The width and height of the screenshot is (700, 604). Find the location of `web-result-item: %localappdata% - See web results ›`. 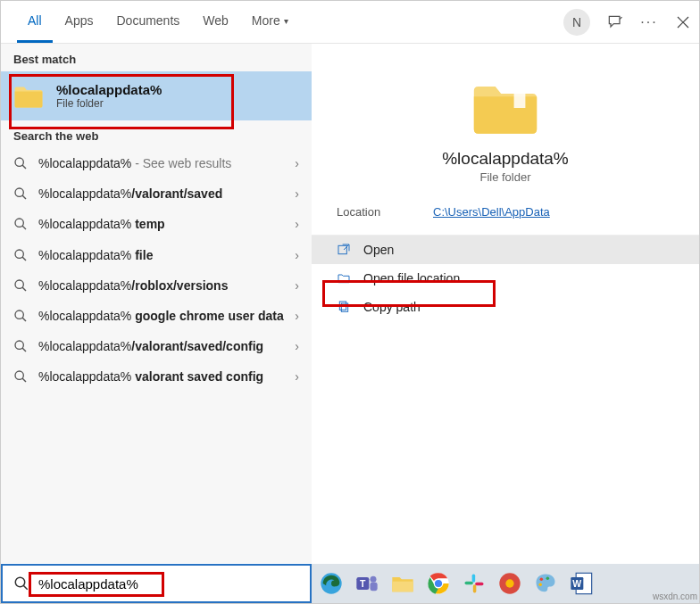

web-result-item: %localappdata% - See web results › is located at coordinates (156, 163).